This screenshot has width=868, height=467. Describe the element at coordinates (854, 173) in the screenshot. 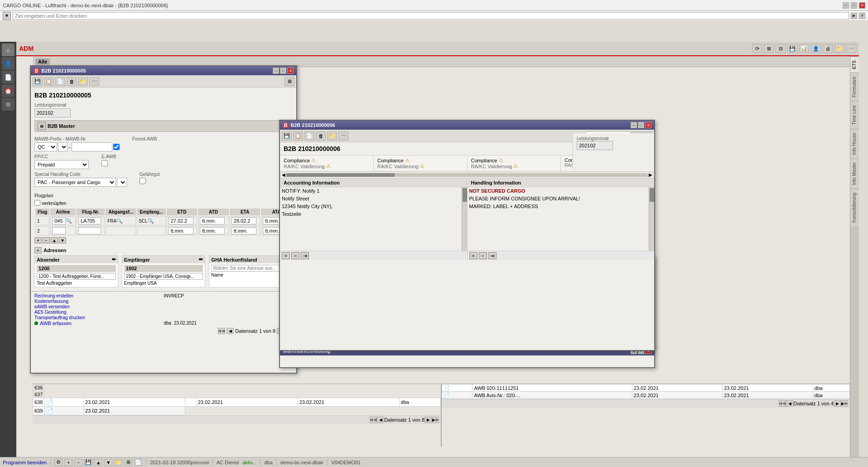

I see `tab-infomaster: Info Master` at that location.